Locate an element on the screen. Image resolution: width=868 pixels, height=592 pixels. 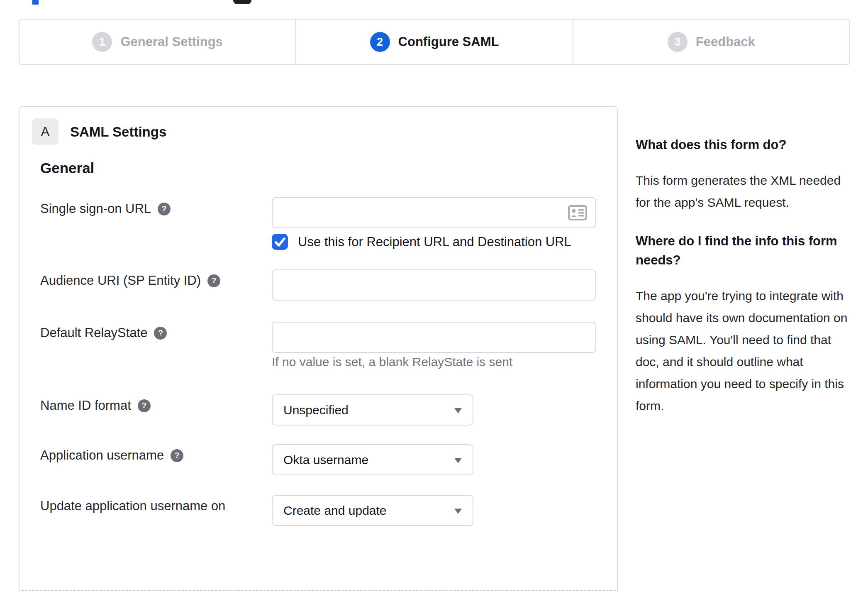
update-username-label: Update application username on is located at coordinates (133, 506).